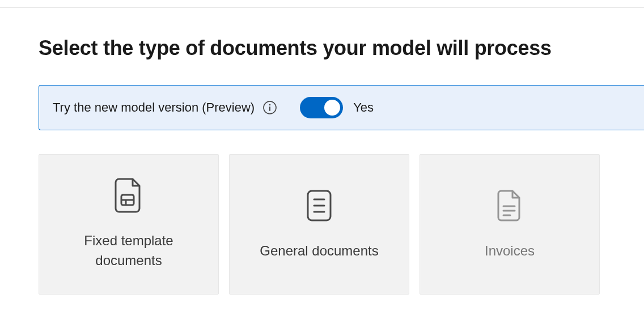  What do you see at coordinates (319, 224) in the screenshot?
I see `card-general-documents: General documents` at bounding box center [319, 224].